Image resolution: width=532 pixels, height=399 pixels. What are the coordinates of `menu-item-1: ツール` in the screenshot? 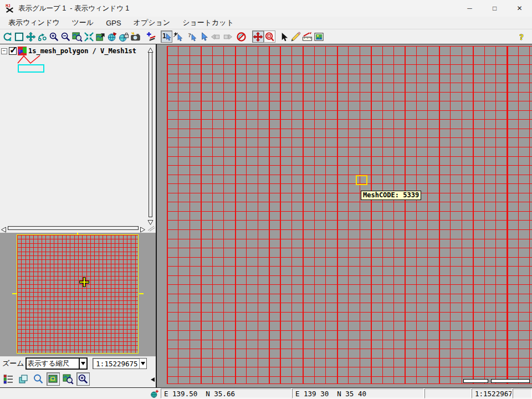 It's located at (83, 23).